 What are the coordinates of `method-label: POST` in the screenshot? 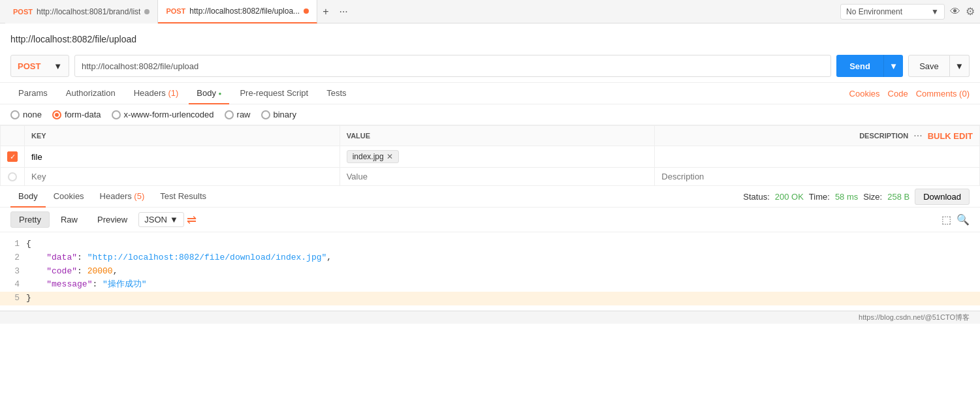 It's located at (29, 67).